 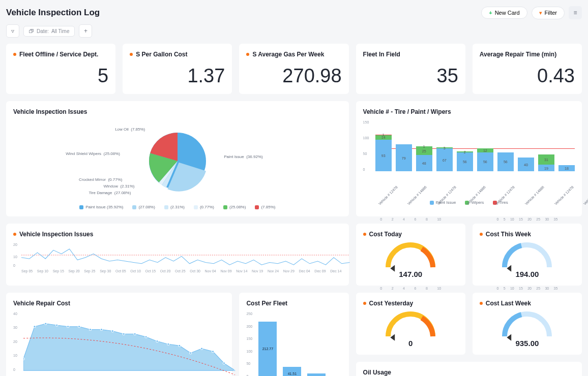 What do you see at coordinates (509, 303) in the screenshot?
I see `card-title: Cost Last Week` at bounding box center [509, 303].